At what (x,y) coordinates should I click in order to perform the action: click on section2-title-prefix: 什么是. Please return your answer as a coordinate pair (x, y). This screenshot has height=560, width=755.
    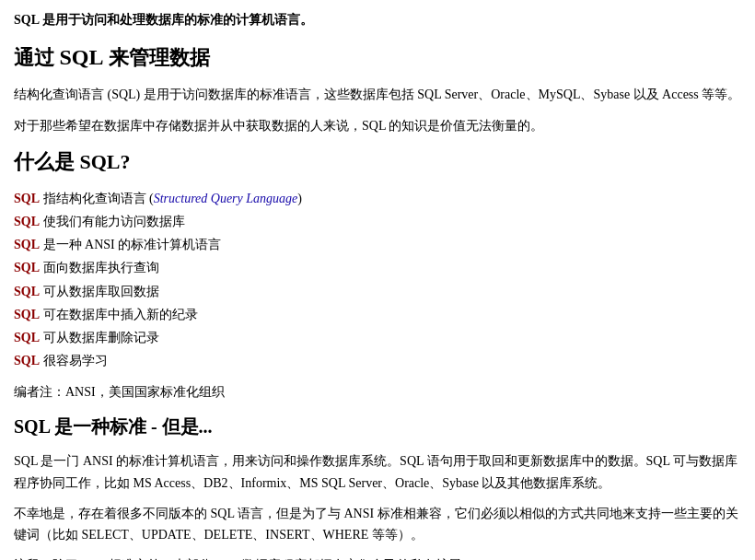
    Looking at the image, I should click on (47, 162).